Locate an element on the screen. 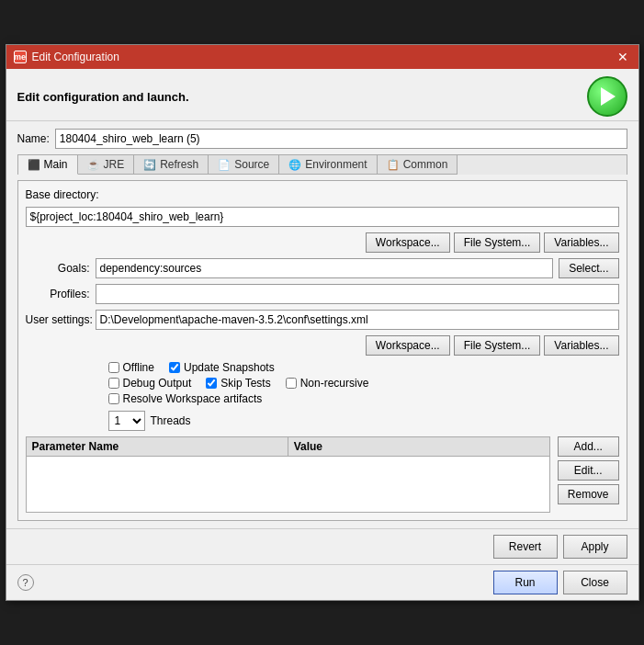 This screenshot has width=644, height=645. non-recursive-checkbox is located at coordinates (291, 383).